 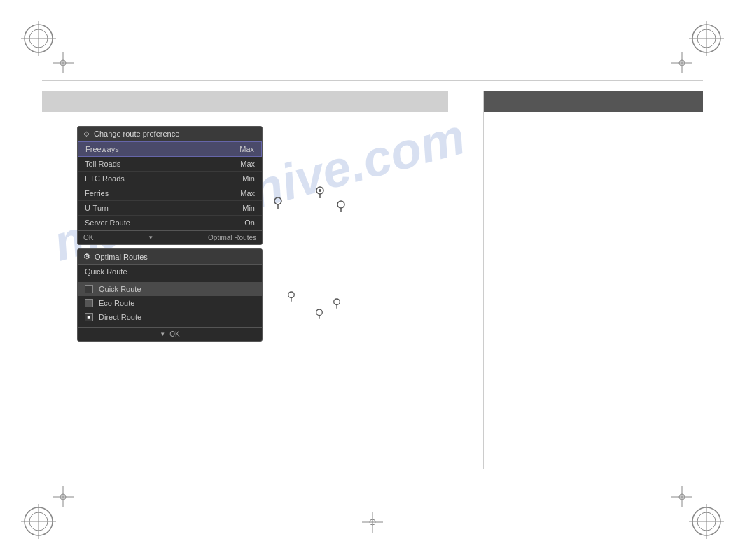 I want to click on crosshair-tr, so click(x=682, y=63).